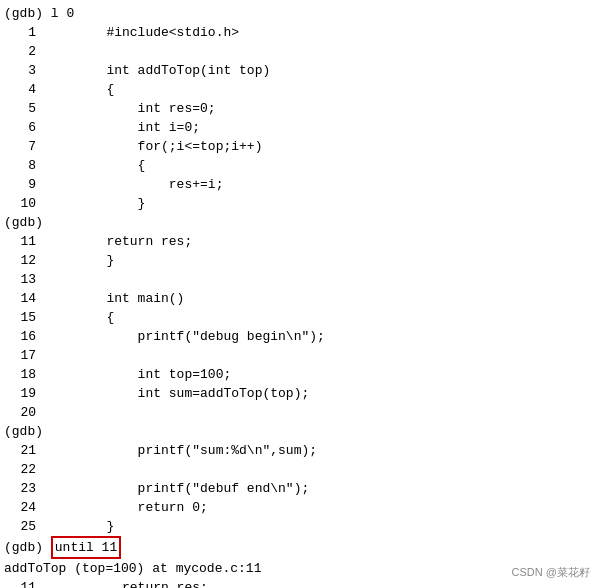  What do you see at coordinates (142, 32) in the screenshot?
I see `code-text-1: #include<stdio.h>` at bounding box center [142, 32].